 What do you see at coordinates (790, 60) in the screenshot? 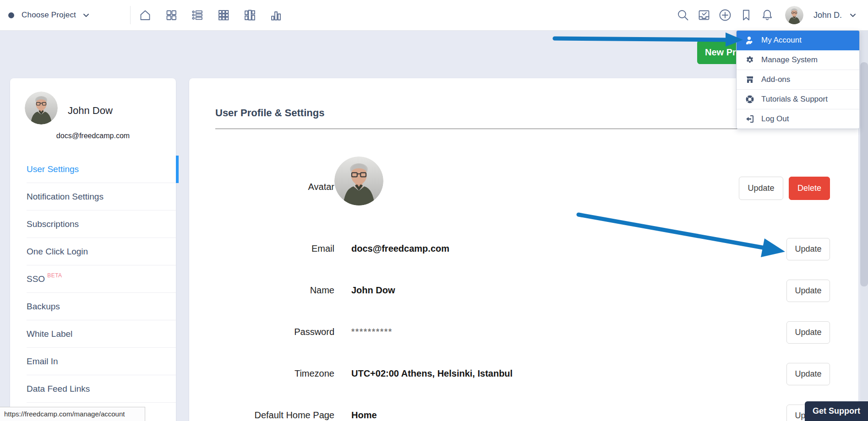
I see `menu-item-label: Manage System` at bounding box center [790, 60].